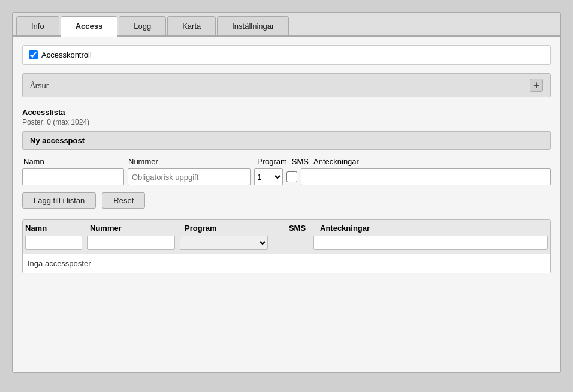 Image resolution: width=573 pixels, height=392 pixels. I want to click on filter-anteckningar, so click(430, 243).